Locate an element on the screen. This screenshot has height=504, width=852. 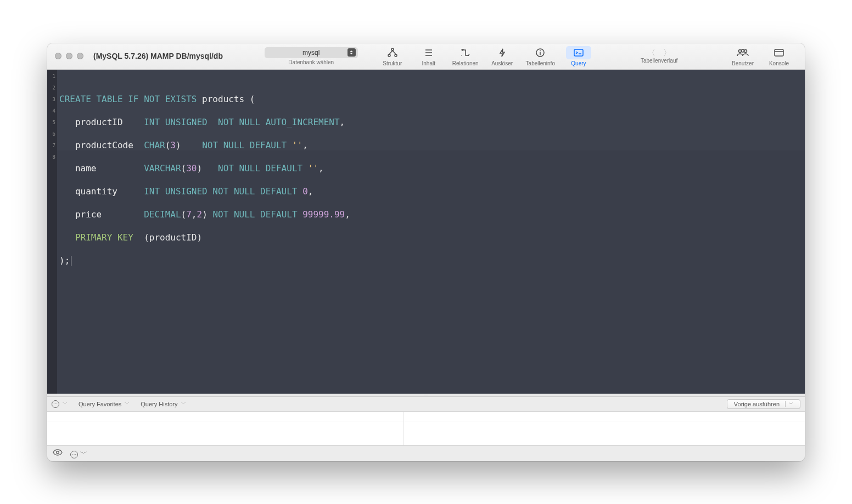
users-icon is located at coordinates (743, 53).